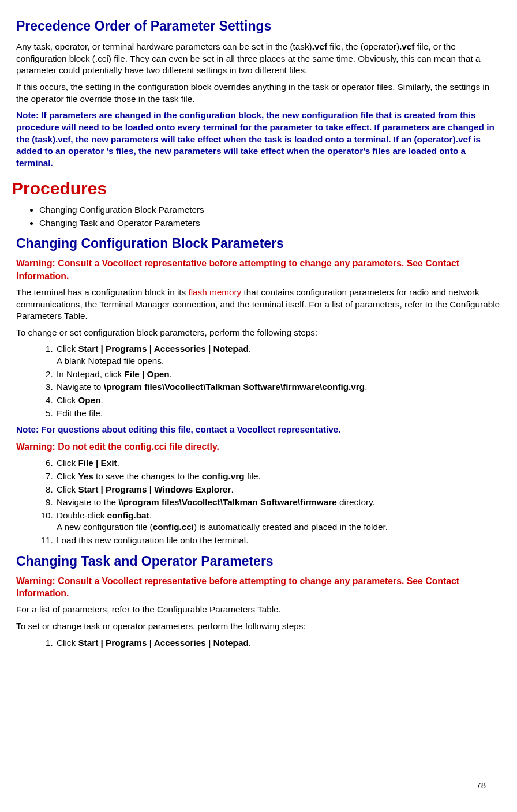  What do you see at coordinates (278, 644) in the screenshot?
I see `step-t1: Click Start | Programs | Accessories | N…` at bounding box center [278, 644].